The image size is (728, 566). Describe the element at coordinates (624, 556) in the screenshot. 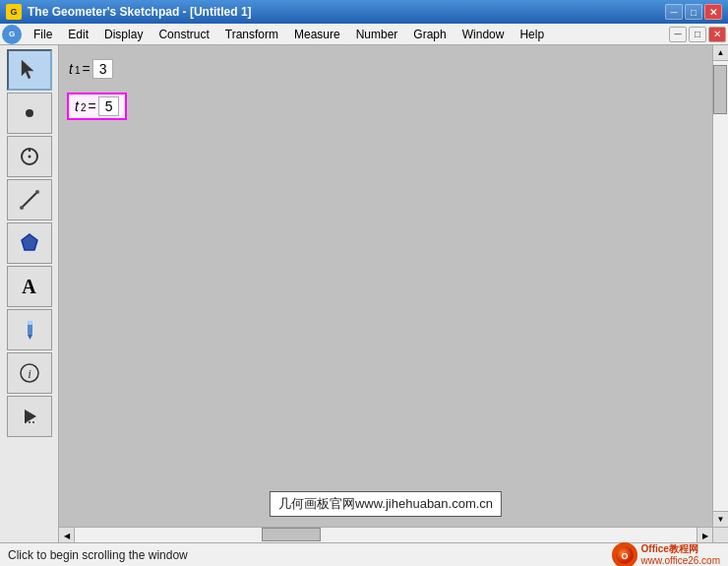

I see `svg-text: O` at that location.